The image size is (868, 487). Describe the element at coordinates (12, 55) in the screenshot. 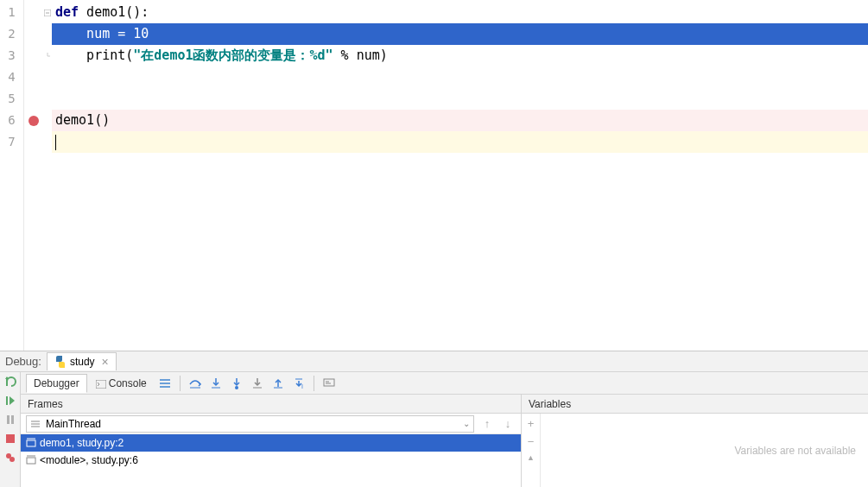

I see `line-number: 3` at that location.